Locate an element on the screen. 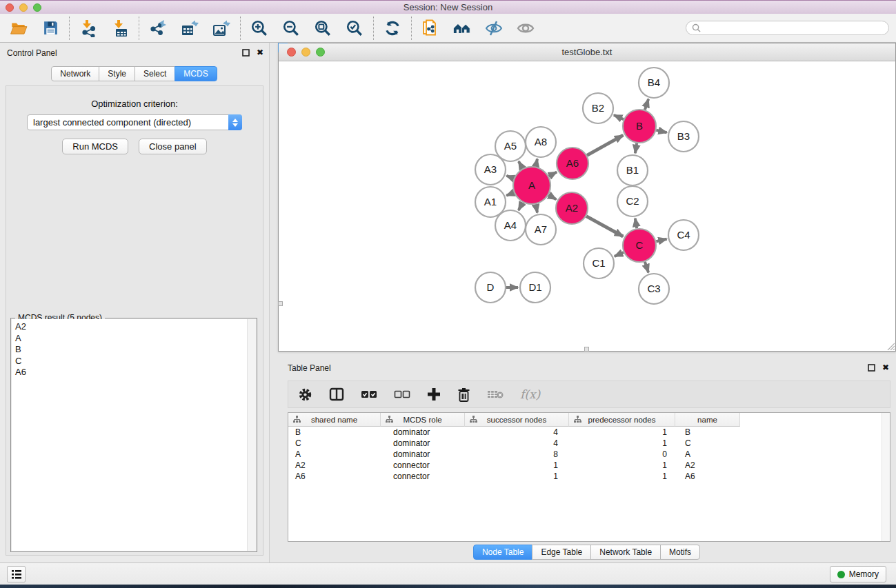  graph-edge-A-A8 is located at coordinates (537, 163).